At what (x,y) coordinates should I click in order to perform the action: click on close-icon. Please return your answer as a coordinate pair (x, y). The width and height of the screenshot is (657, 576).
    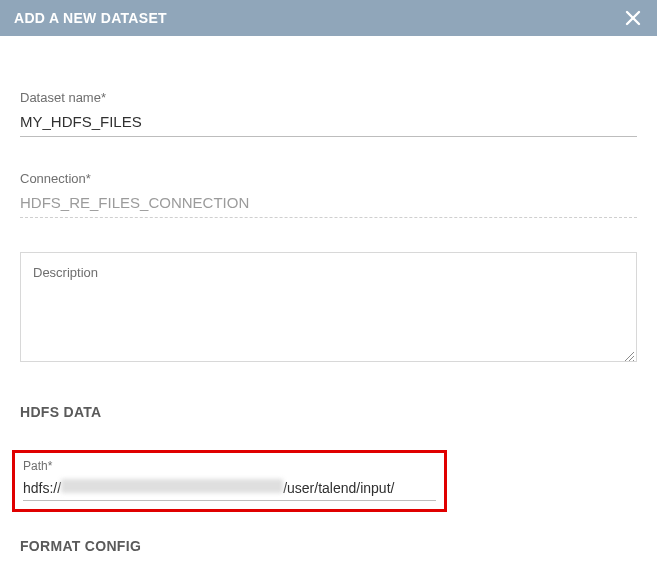
    Looking at the image, I should click on (633, 18).